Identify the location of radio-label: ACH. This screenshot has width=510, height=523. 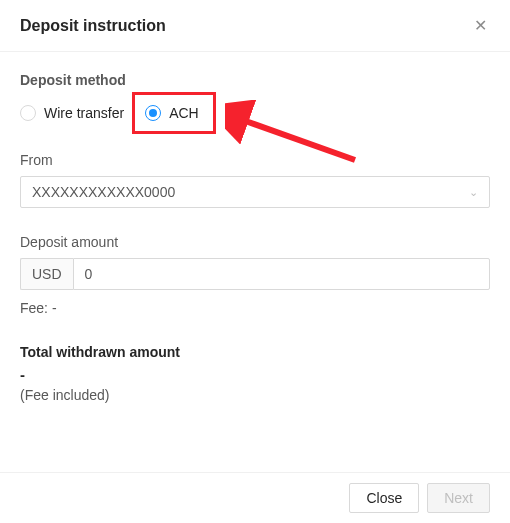
(184, 113).